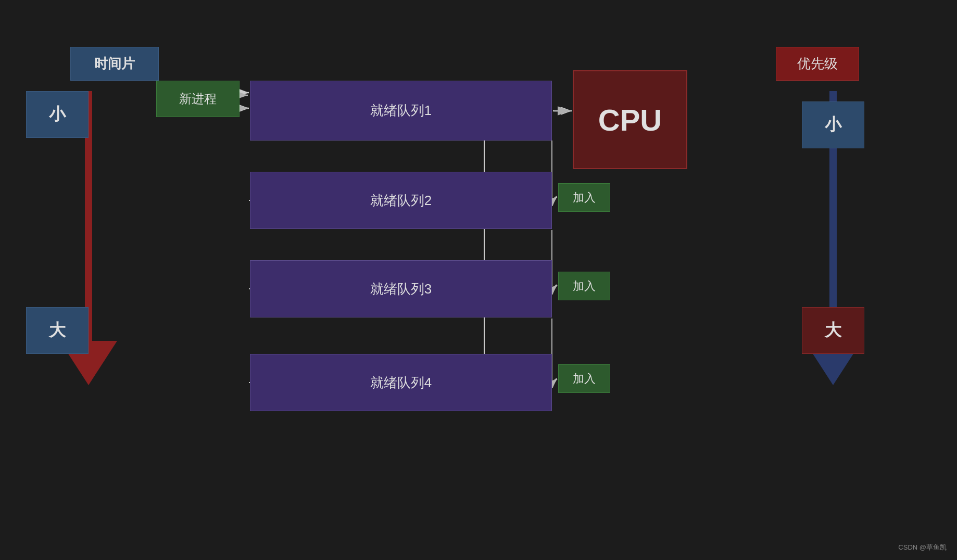 The width and height of the screenshot is (957, 560). What do you see at coordinates (401, 200) in the screenshot?
I see `queue2-box: 就绪队列2` at bounding box center [401, 200].